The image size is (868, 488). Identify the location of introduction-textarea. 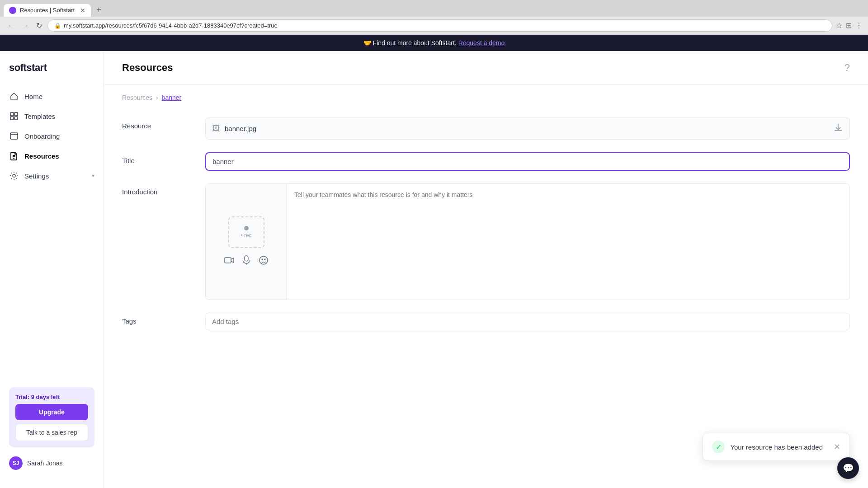
(568, 241).